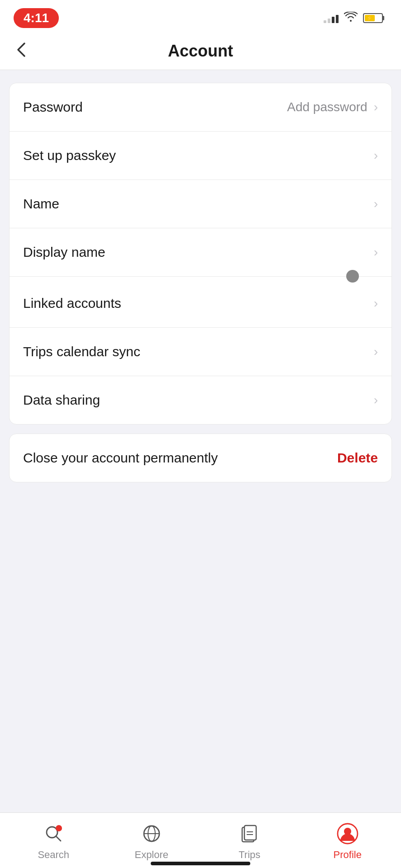 Image resolution: width=401 pixels, height=868 pixels. What do you see at coordinates (376, 252) in the screenshot?
I see `display-name-chevron-icon: ›` at bounding box center [376, 252].